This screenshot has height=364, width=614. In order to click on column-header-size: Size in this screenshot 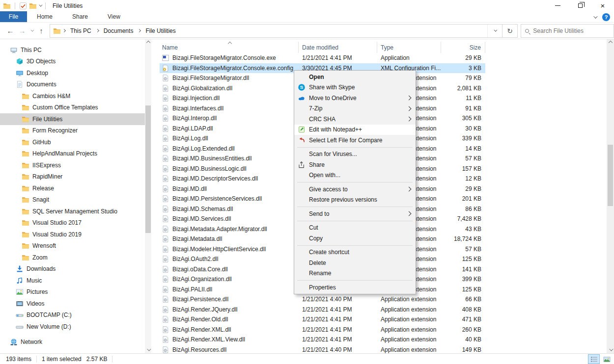, I will do `click(463, 47)`.